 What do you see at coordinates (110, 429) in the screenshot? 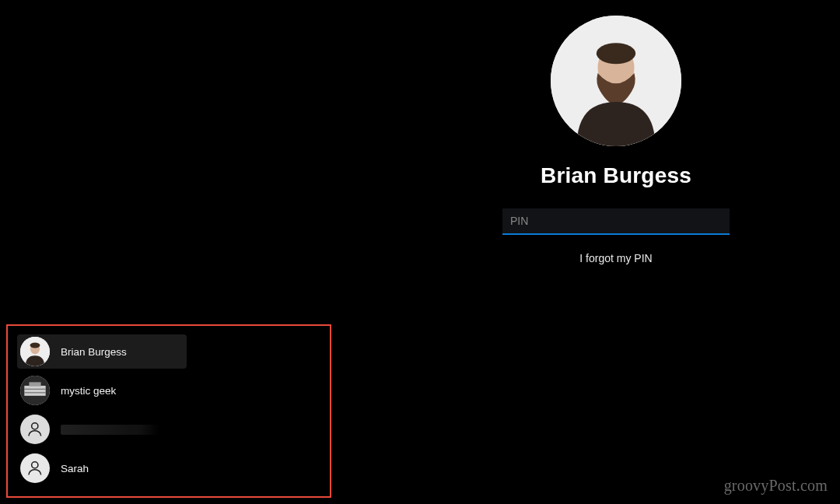
I see `account-name-label` at bounding box center [110, 429].